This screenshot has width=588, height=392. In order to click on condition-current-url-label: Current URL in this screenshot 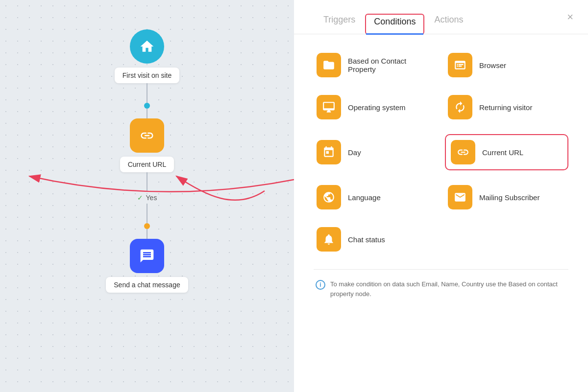, I will do `click(503, 153)`.